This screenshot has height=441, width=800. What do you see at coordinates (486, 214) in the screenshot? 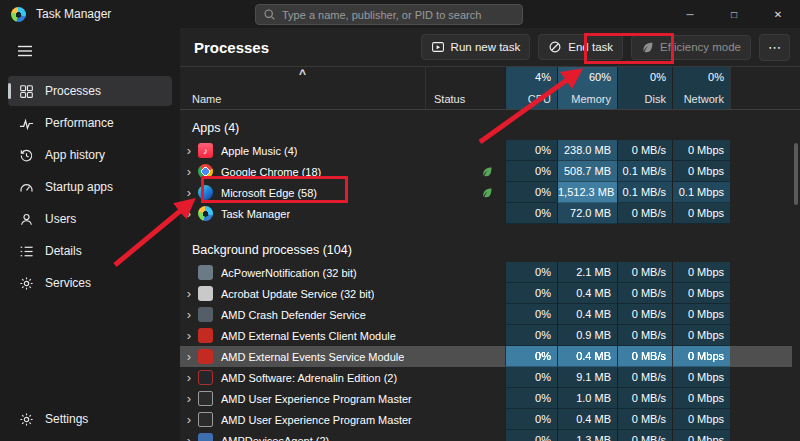
I see `process-row: ›Task Manager0%72.0 MB0 MB/s0 Mbps` at bounding box center [486, 214].